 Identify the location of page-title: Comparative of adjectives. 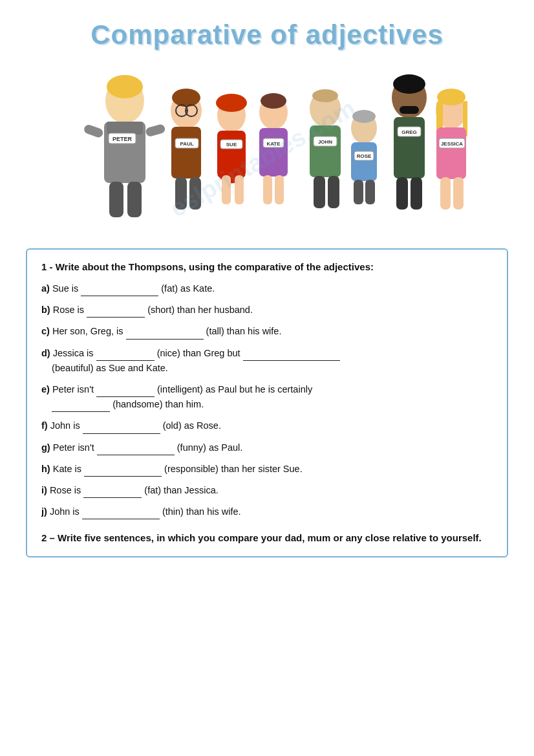
(267, 32).